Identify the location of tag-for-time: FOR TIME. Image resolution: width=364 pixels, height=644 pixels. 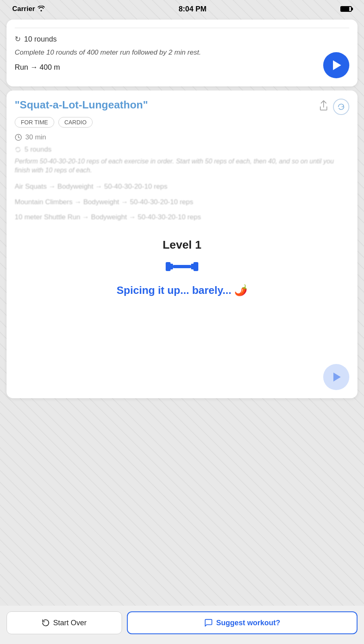
(34, 122).